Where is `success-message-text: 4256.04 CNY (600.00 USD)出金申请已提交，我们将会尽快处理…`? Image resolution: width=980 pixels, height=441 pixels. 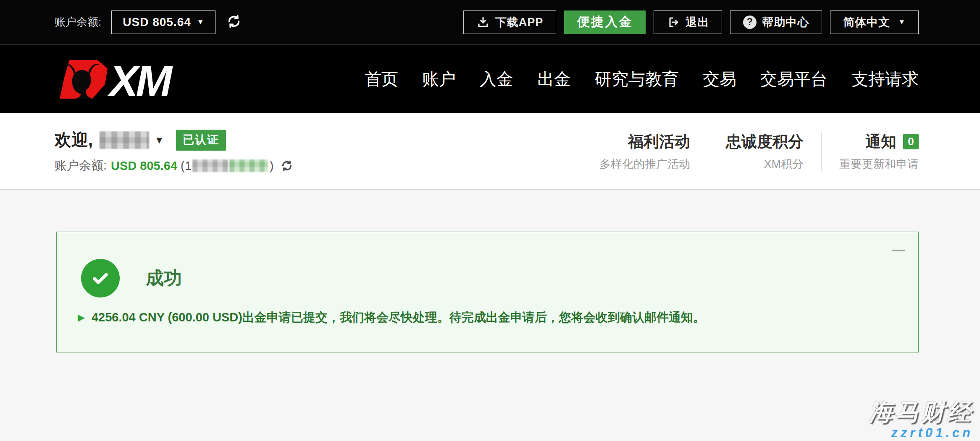
success-message-text: 4256.04 CNY (600.00 USD)出金申请已提交，我们将会尽快处理… is located at coordinates (398, 318).